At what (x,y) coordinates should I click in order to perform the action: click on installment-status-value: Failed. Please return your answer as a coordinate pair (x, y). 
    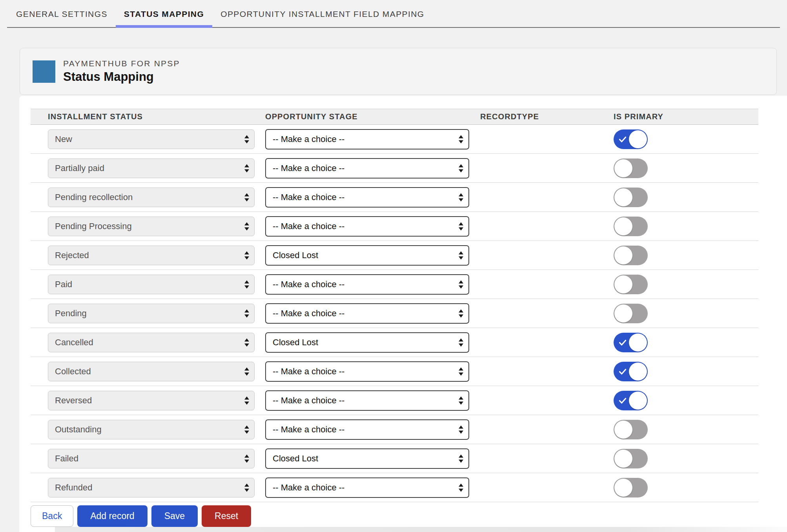
    Looking at the image, I should click on (67, 459).